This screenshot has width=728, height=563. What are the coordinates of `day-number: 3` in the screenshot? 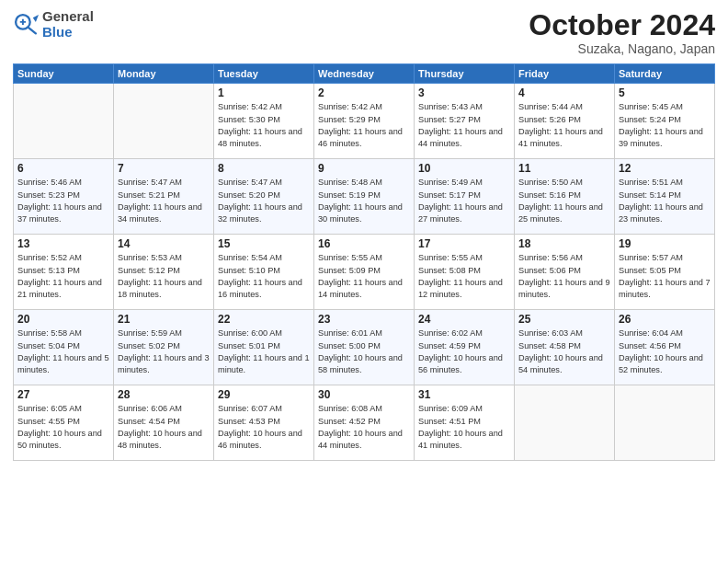 It's located at (464, 93).